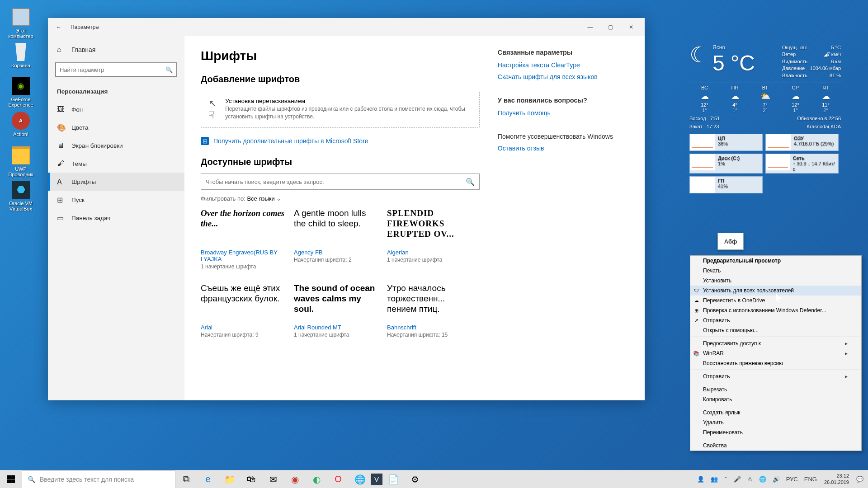 The height and width of the screenshot is (488, 868). I want to click on ctx-share: ↗Отправить, so click(776, 320).